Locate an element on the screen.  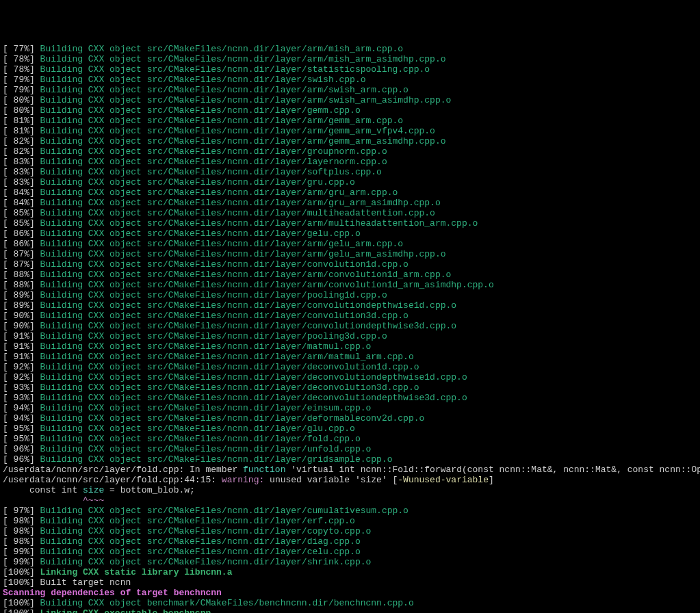
build-line: [100%] Building CXX object benchmark/CMa… is located at coordinates (350, 603).